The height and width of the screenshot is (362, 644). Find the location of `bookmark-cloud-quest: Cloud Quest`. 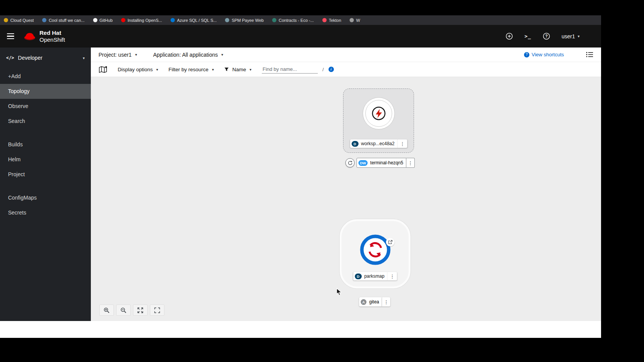

bookmark-cloud-quest: Cloud Quest is located at coordinates (19, 20).